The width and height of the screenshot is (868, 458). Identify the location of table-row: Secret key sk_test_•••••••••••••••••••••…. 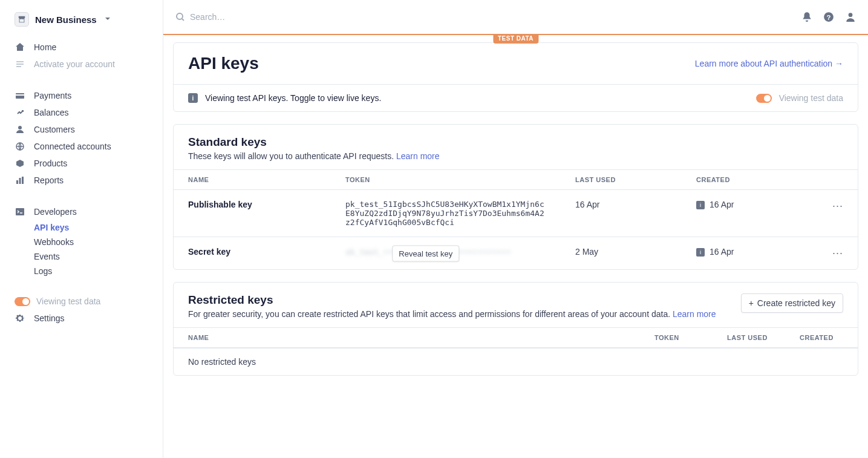
(515, 254).